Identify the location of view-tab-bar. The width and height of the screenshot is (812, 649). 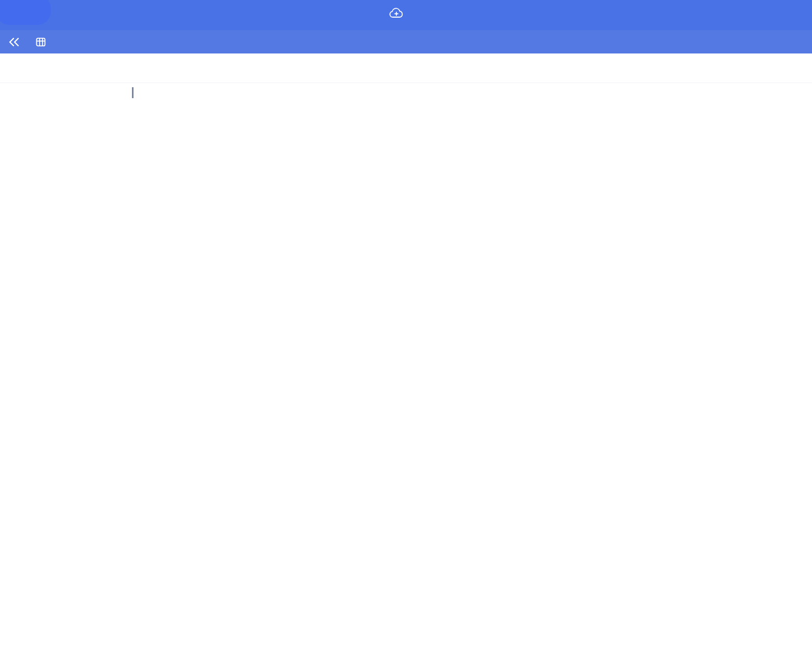
(406, 42).